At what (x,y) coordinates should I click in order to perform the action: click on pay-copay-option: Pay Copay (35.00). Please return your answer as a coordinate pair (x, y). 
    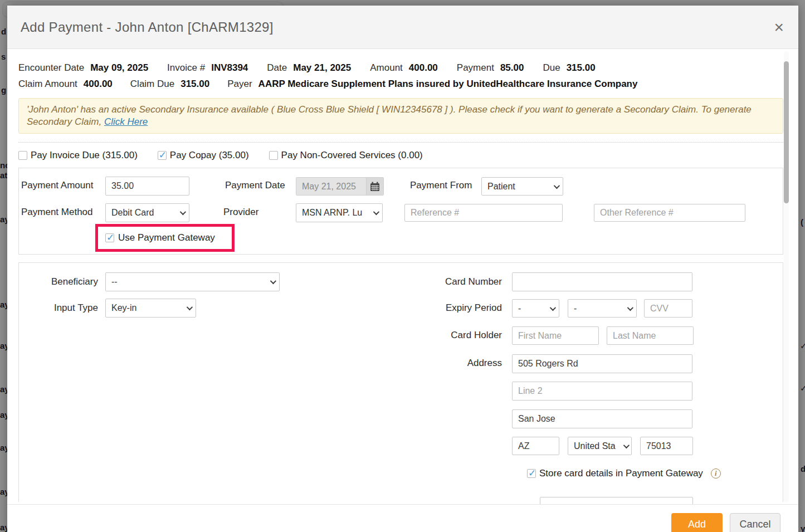
    Looking at the image, I should click on (203, 155).